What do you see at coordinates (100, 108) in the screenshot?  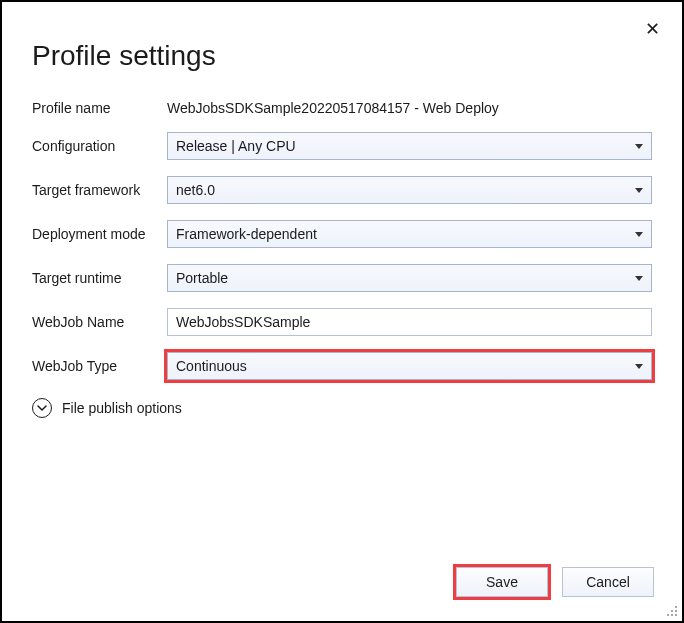 I see `label-profile-name: Profile name` at bounding box center [100, 108].